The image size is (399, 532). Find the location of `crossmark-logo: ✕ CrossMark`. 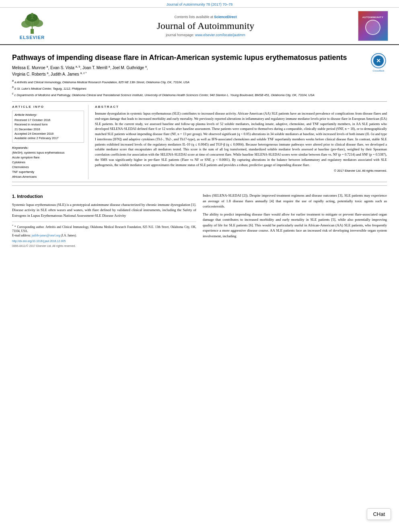

crossmark-logo: ✕ CrossMark is located at coordinates (378, 63).